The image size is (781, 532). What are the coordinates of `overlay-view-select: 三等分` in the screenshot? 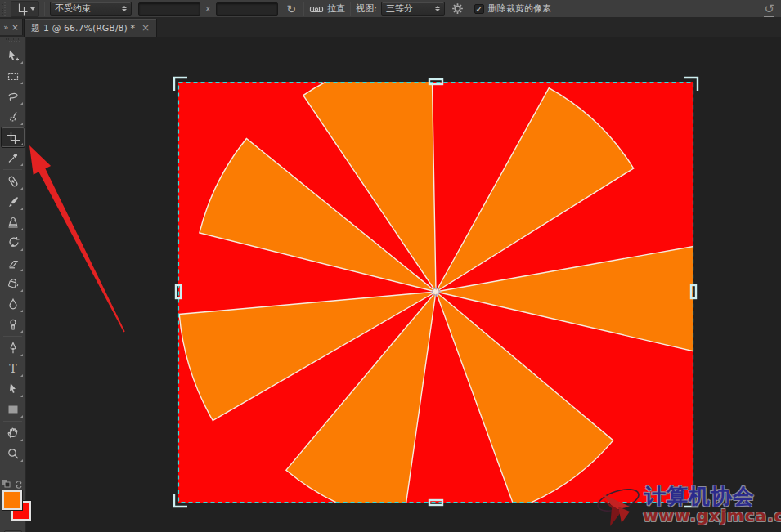 It's located at (413, 8).